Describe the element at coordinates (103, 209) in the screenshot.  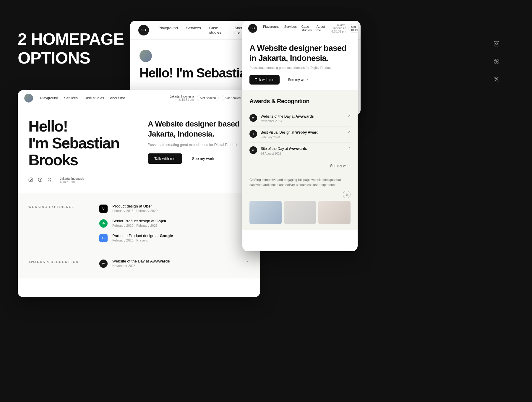
I see `uber-icon: U` at that location.